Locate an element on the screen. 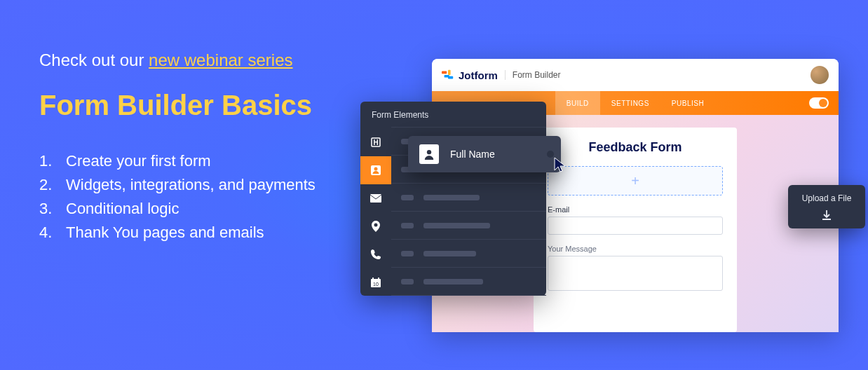 The height and width of the screenshot is (370, 868). avatar is located at coordinates (820, 75).